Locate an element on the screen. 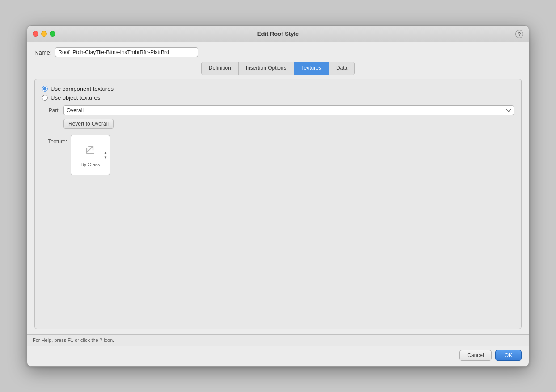 Image resolution: width=556 pixels, height=392 pixels. name-row: Name: is located at coordinates (278, 52).